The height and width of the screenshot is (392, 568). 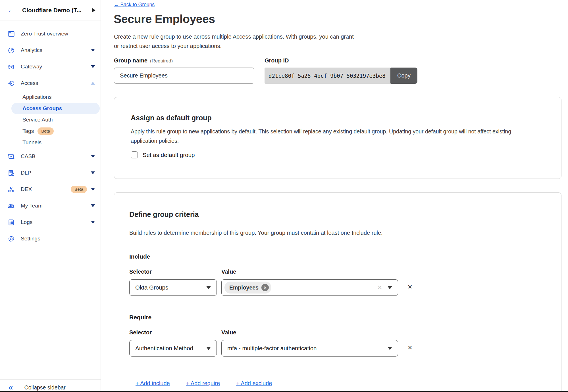 What do you see at coordinates (256, 233) in the screenshot?
I see `card-description: Build rules to determine membership of t…` at bounding box center [256, 233].